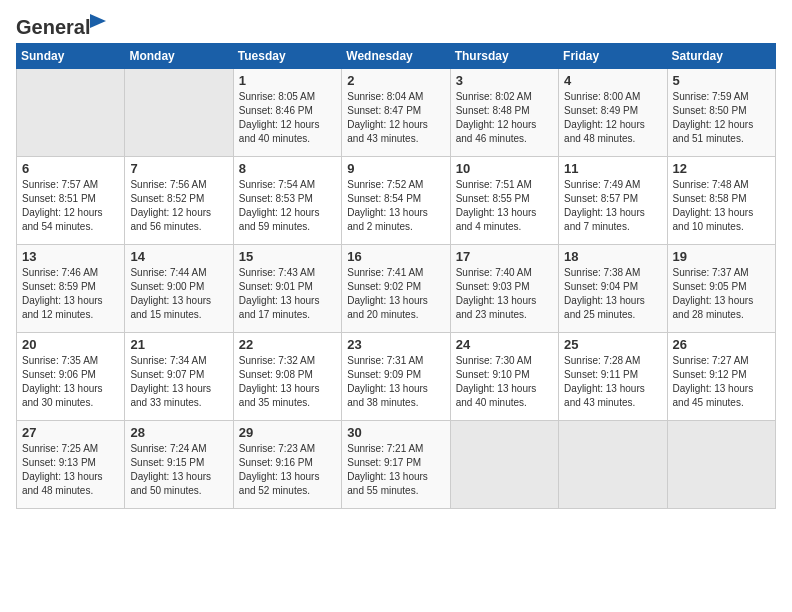  Describe the element at coordinates (287, 377) in the screenshot. I see `calendar-cell: 22Sunrise: 7:32 AMSunset: 9:08 PMDayligh…` at that location.